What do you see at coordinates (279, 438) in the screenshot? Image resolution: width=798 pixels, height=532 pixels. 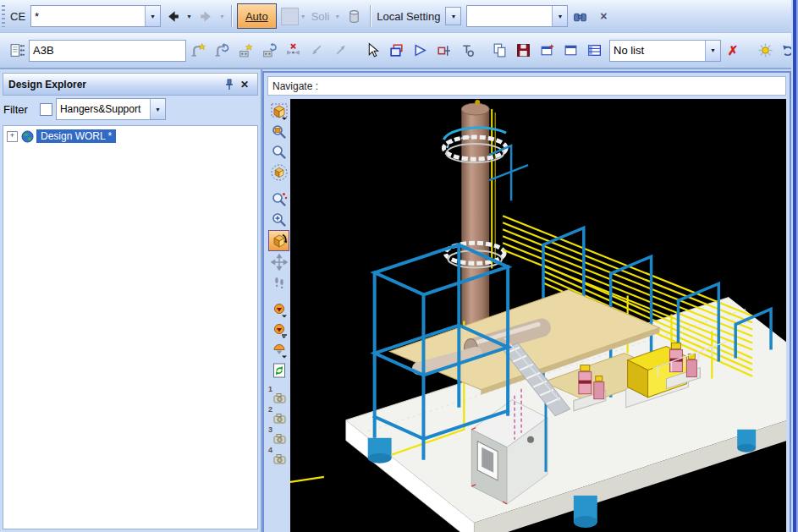 I see `camera-3-icon: 3` at bounding box center [279, 438].